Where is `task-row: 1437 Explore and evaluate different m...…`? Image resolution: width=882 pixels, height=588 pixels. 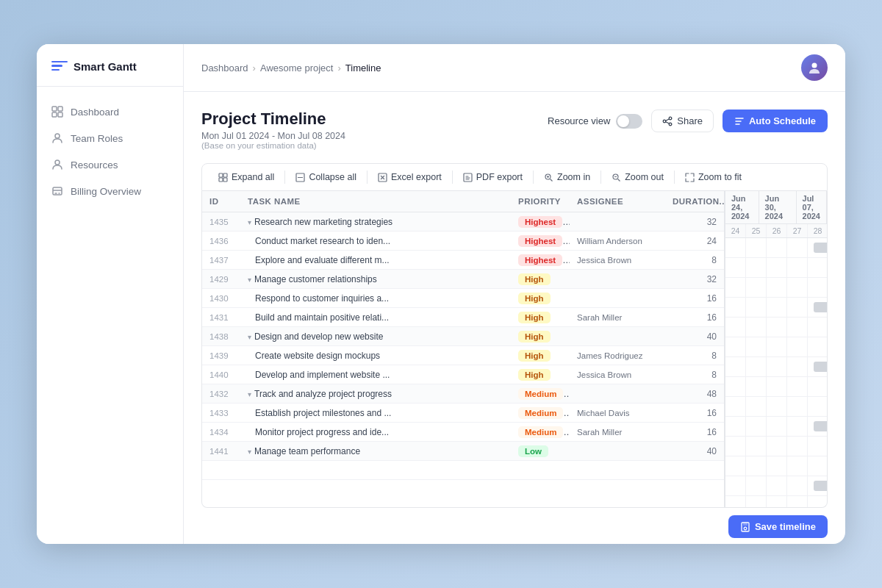 task-row: 1437 Explore and evaluate different m...… is located at coordinates (463, 260).